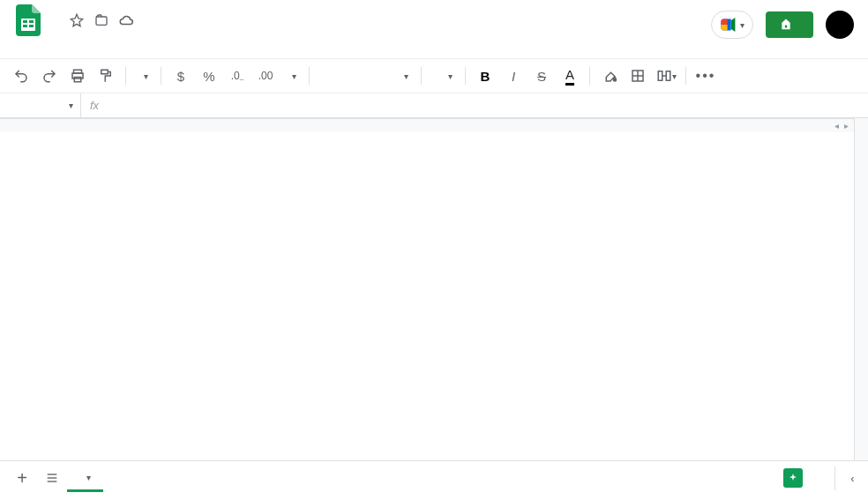  What do you see at coordinates (77, 20) in the screenshot?
I see `star-icon` at bounding box center [77, 20].